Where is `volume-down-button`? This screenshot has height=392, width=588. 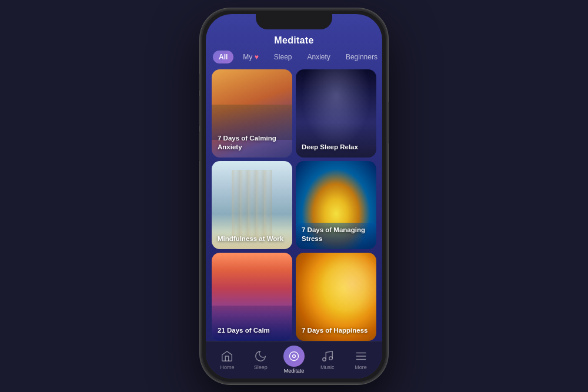
volume-down-button is located at coordinates (200, 146).